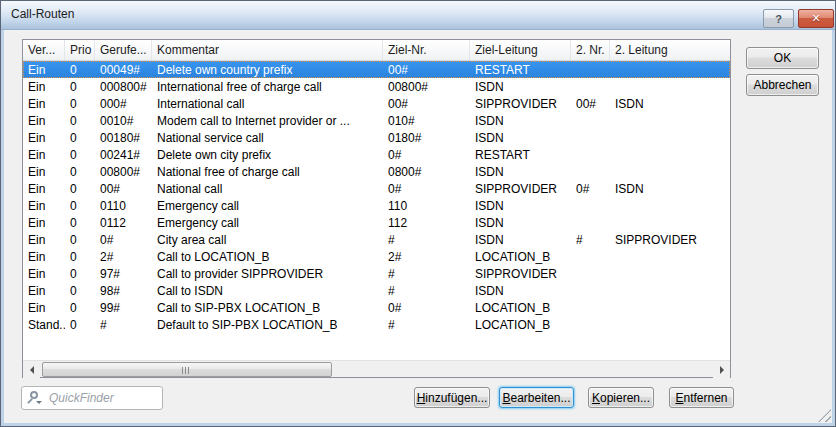 The width and height of the screenshot is (836, 427). I want to click on column-header-comment: Kommentar, so click(268, 50).